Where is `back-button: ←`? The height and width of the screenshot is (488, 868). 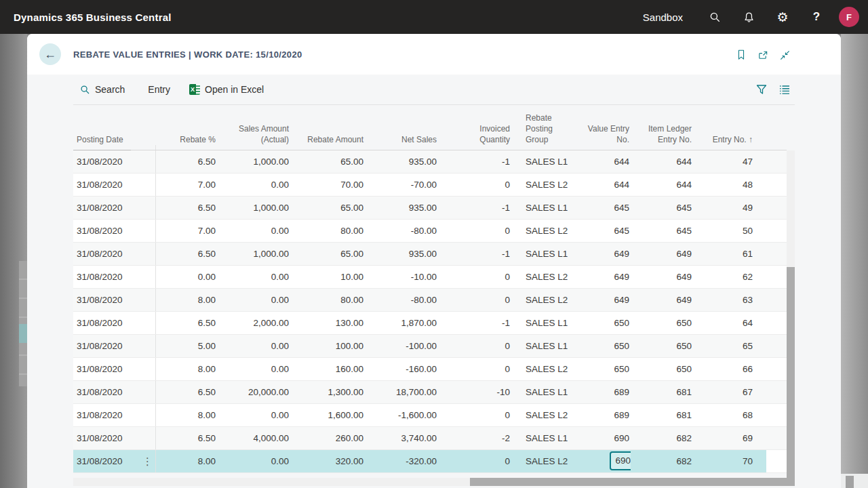
back-button: ← is located at coordinates (50, 54).